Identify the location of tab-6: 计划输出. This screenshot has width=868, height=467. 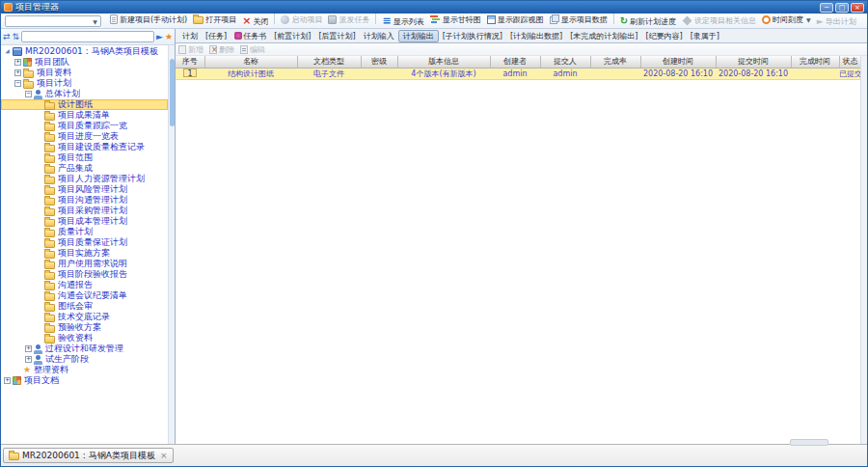
(419, 37).